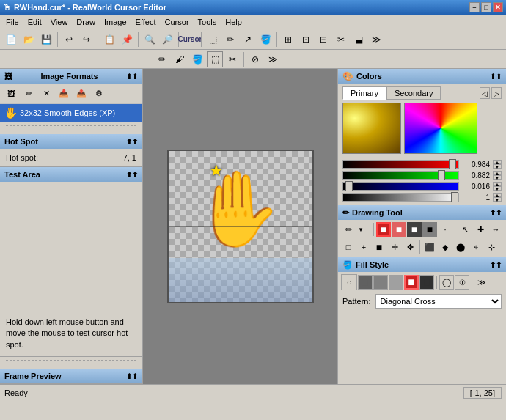 The height and width of the screenshot is (420, 506). I want to click on slider-r, so click(400, 164).